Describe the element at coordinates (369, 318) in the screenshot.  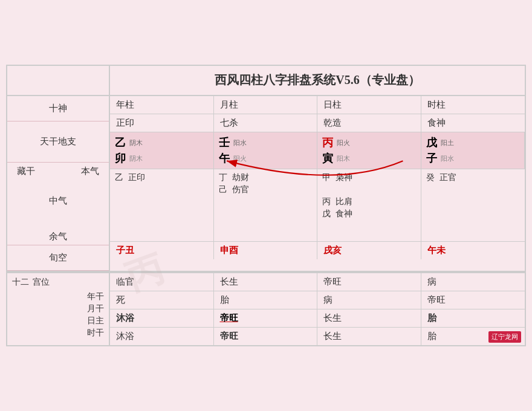
I see `br-2-2: 长生` at that location.